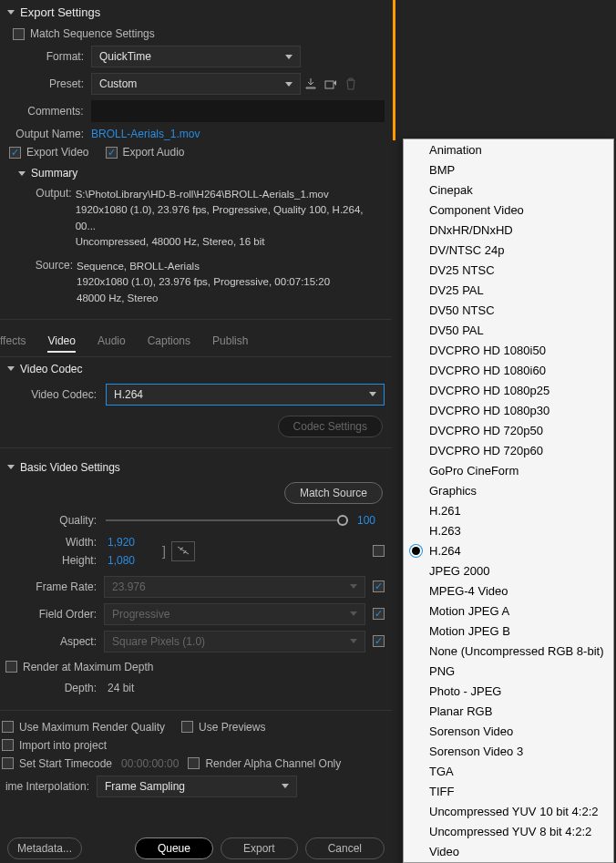  I want to click on codec-menu-item: Motion JPEG A, so click(508, 611).